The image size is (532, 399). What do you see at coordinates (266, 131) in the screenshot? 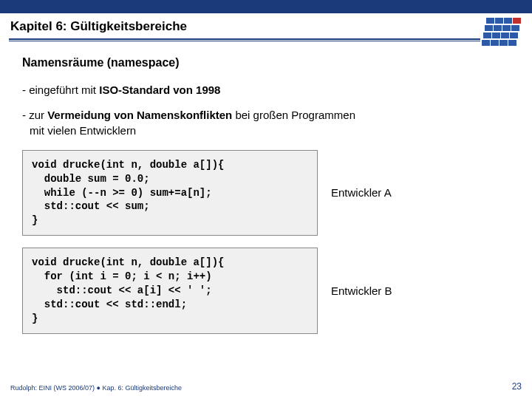
I see `bullet-2-rest-line2: mit vielen Entwicklern` at bounding box center [266, 131].